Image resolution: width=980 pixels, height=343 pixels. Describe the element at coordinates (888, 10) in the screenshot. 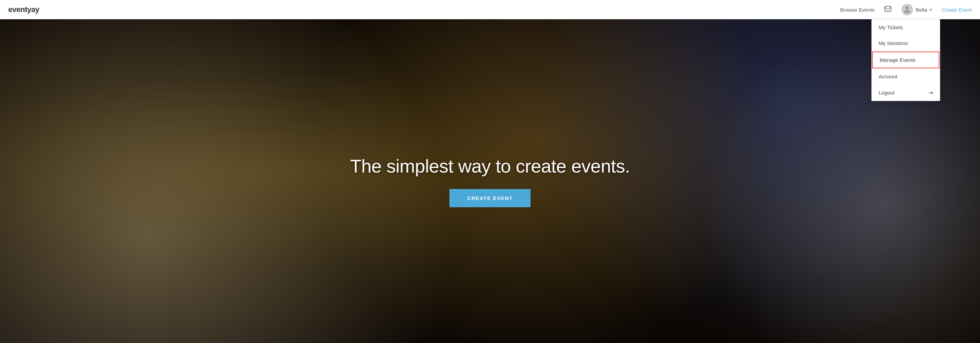

I see `messages-icon` at that location.